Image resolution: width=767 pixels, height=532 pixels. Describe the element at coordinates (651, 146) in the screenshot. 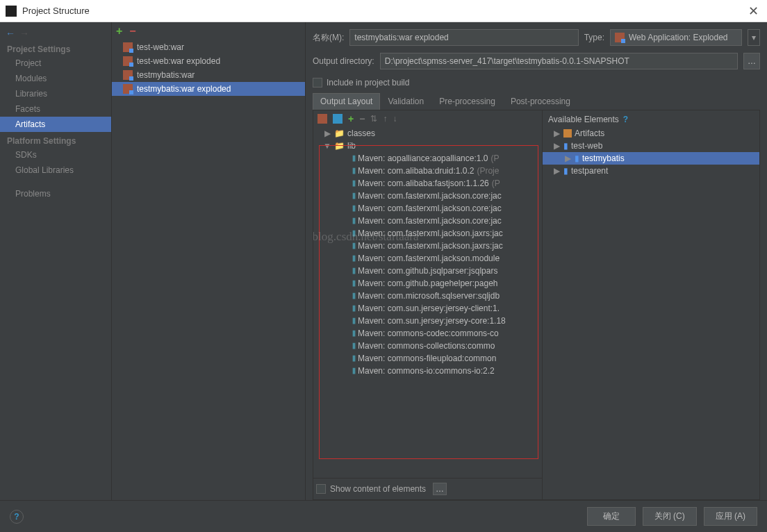

I see `available-item: ▶▮ test-web` at that location.